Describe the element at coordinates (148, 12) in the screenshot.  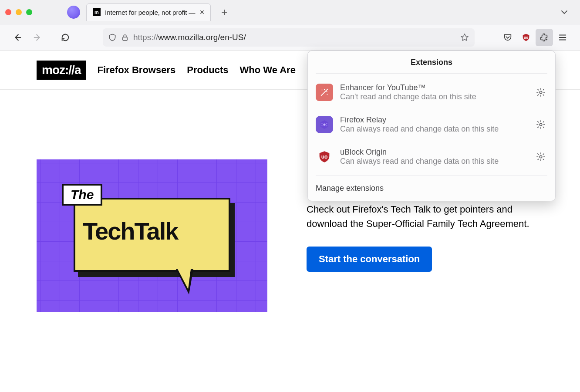
I see `browser-tab: m Internet for people, not profit — ×` at that location.